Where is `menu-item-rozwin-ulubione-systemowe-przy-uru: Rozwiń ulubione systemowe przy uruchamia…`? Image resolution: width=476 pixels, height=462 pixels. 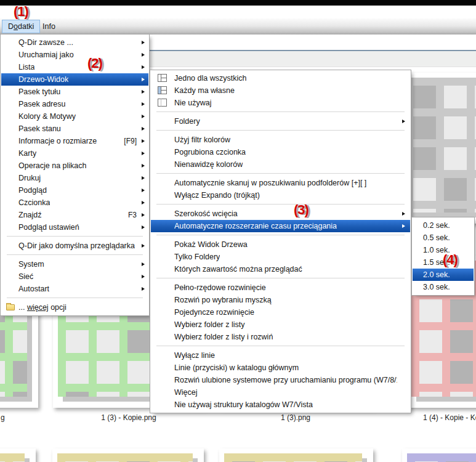 menu-item-rozwin-ulubione-systemowe-przy-uru: Rozwiń ulubione systemowe przy uruchamia… is located at coordinates (281, 380).